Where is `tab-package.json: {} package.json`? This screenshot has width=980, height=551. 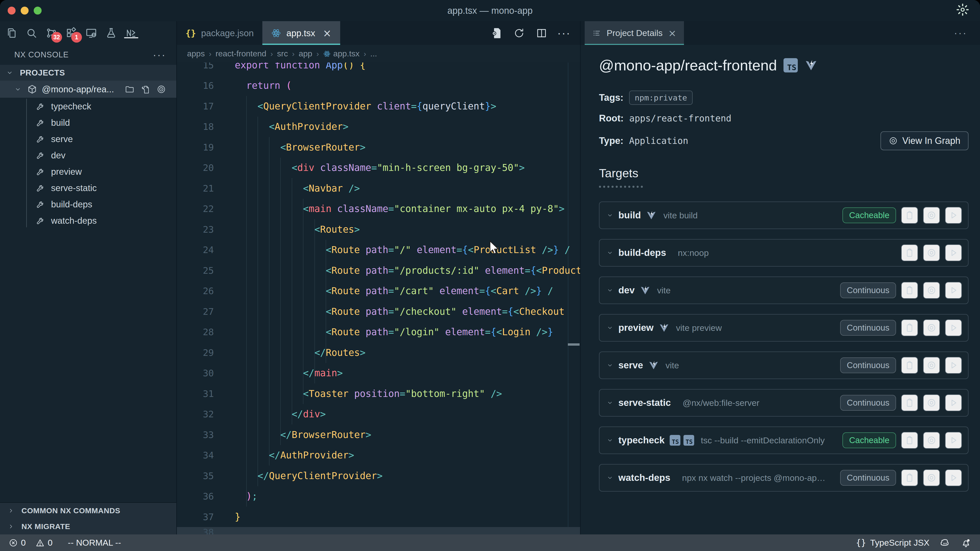
tab-package.json: {} package.json is located at coordinates (220, 33).